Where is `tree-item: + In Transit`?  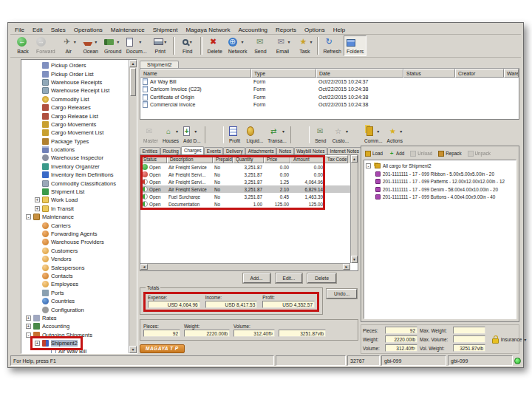 tree-item: + In Transit is located at coordinates (55, 208).